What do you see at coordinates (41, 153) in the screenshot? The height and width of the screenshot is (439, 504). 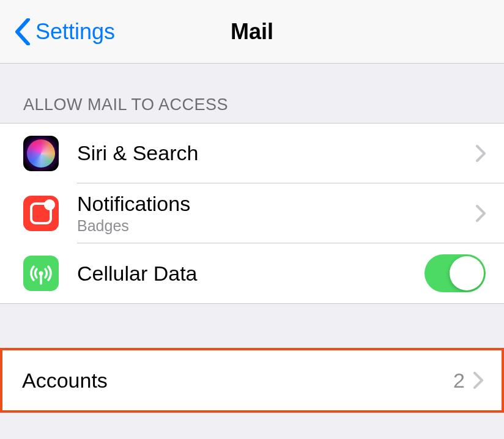 I see `siri-icon` at bounding box center [41, 153].